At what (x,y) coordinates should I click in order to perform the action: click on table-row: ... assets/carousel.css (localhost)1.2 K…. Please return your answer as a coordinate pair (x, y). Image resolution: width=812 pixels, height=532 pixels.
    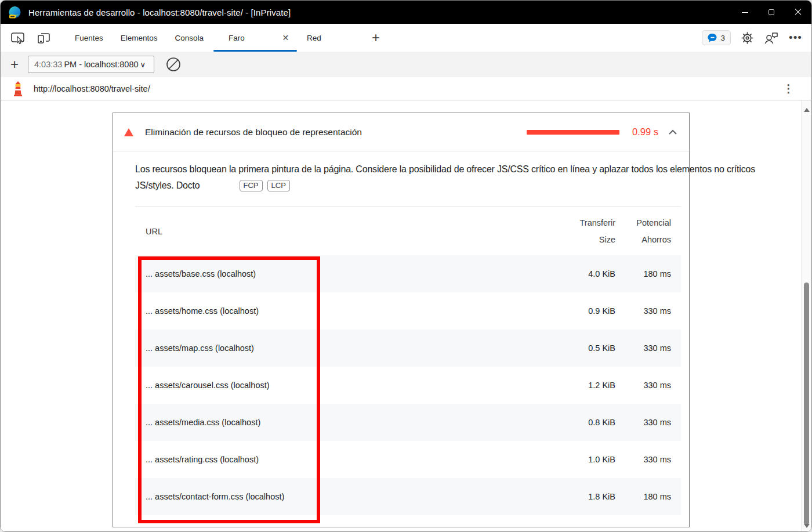
    Looking at the image, I should click on (408, 385).